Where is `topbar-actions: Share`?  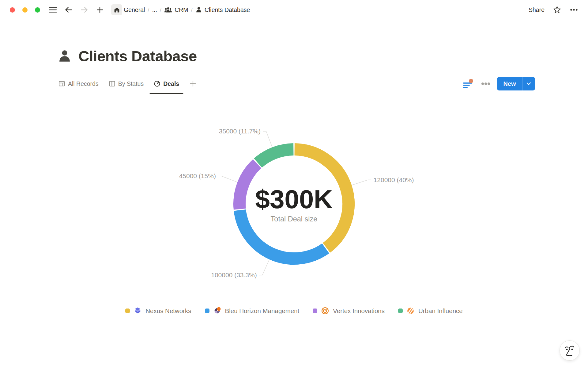
topbar-actions: Share is located at coordinates (553, 10).